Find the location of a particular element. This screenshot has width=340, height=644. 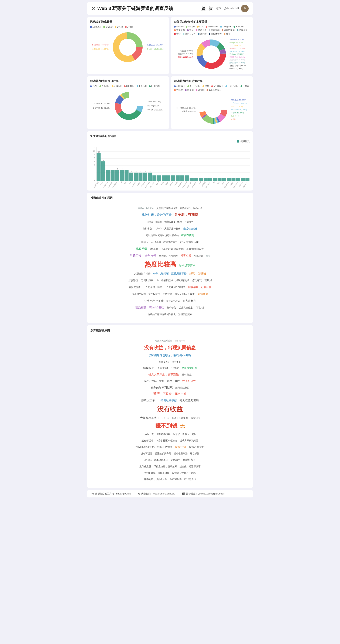

legend-item: 2~3h is located at coordinates (94, 86).